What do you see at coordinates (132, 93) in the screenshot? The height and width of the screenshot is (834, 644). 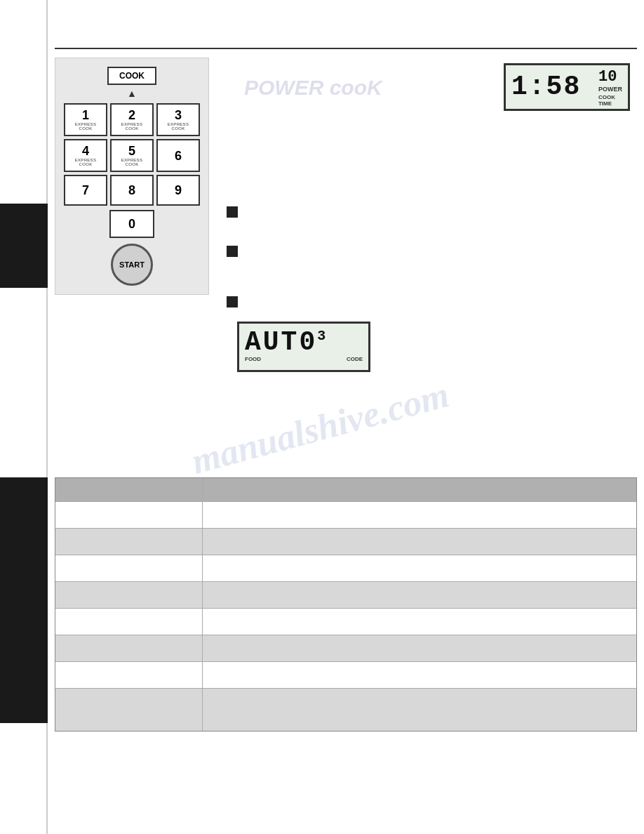 I see `cook-arrow: ▲` at bounding box center [132, 93].